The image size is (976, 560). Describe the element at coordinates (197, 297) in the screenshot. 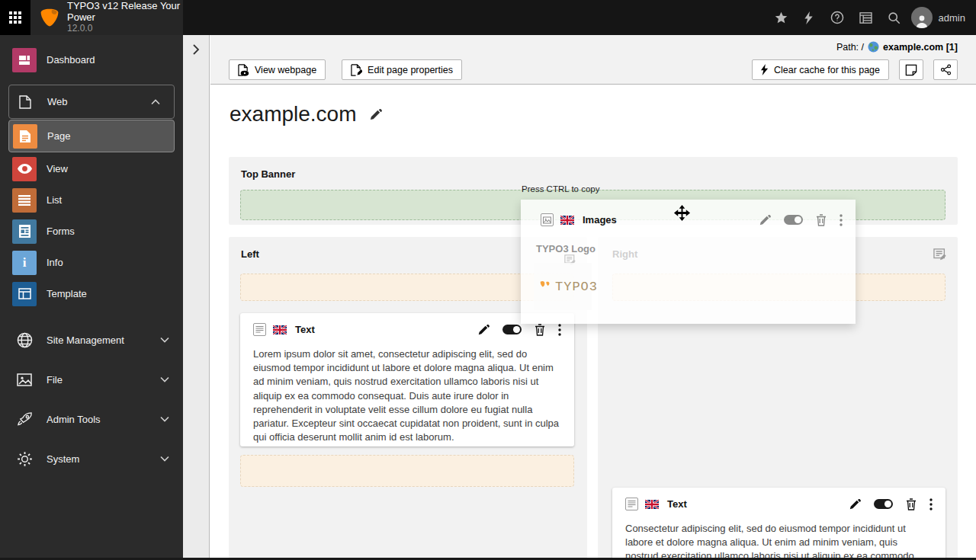

I see `page-tree-collapsed-panel` at that location.